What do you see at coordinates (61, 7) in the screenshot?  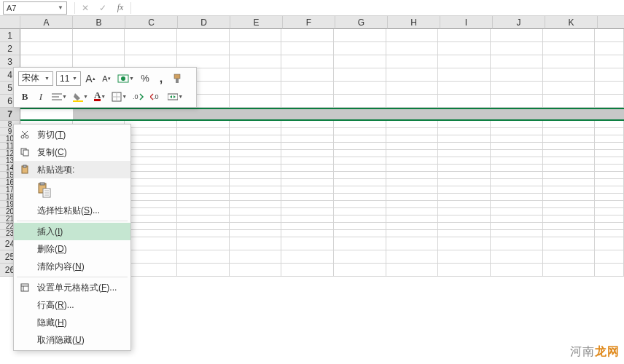 I see `dropdown-icon: ▼` at bounding box center [61, 7].